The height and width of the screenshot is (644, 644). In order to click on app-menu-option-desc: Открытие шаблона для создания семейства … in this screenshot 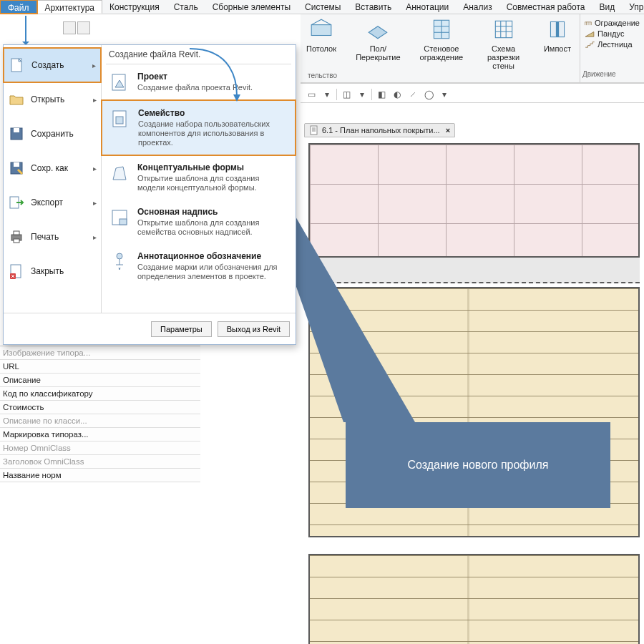, I will do `click(213, 228)`.